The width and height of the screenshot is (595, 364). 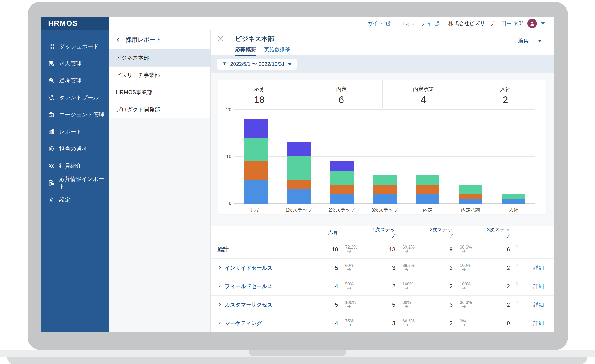 I want to click on tab-execution-trend: 実施数推移, so click(x=277, y=51).